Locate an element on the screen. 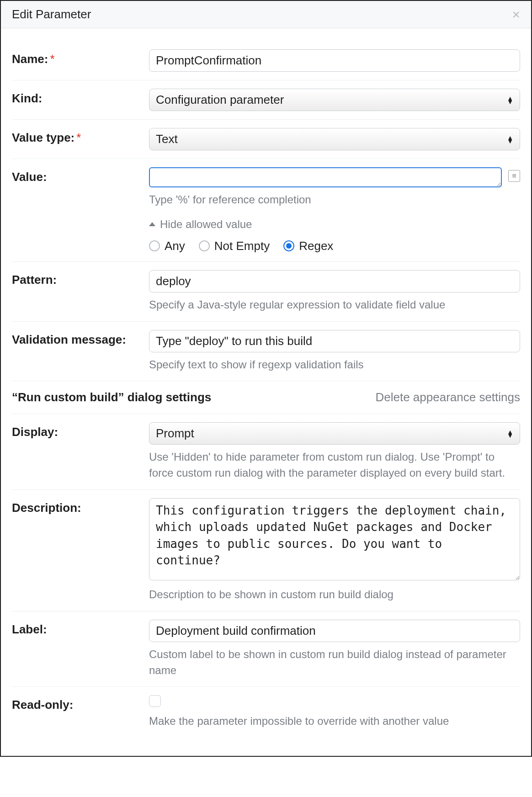 The width and height of the screenshot is (532, 797). delete-appearance-settings-link: Delete appearance settings is located at coordinates (448, 398).